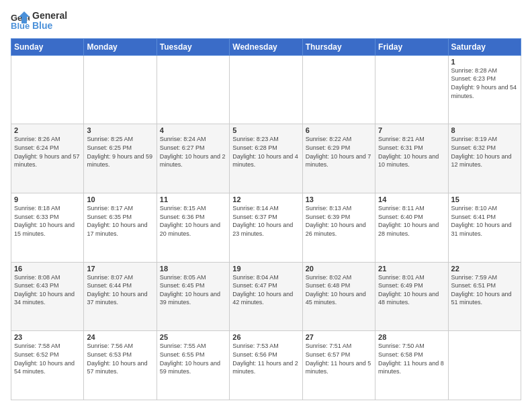 The height and width of the screenshot is (411, 532). Describe the element at coordinates (266, 130) in the screenshot. I see `day-number: 5` at that location.